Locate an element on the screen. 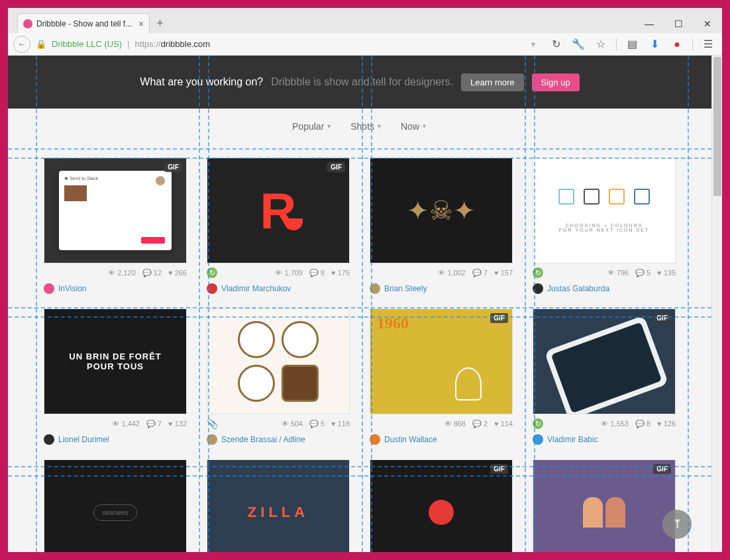 The height and width of the screenshot is (560, 730). shot-card: ✦☠✦ 👁1,002 💬7 ♥157 Brian Steely is located at coordinates (441, 226).